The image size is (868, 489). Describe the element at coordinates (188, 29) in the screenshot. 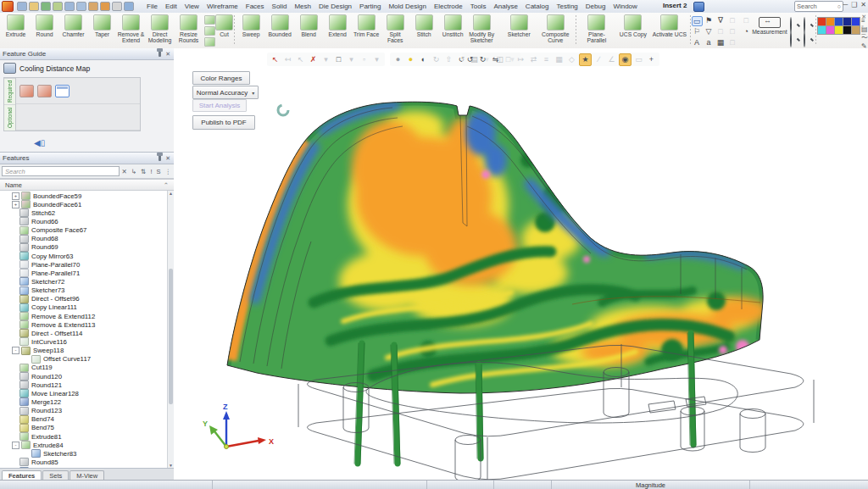

I see `ribbon-button: Resize Rounds` at that location.